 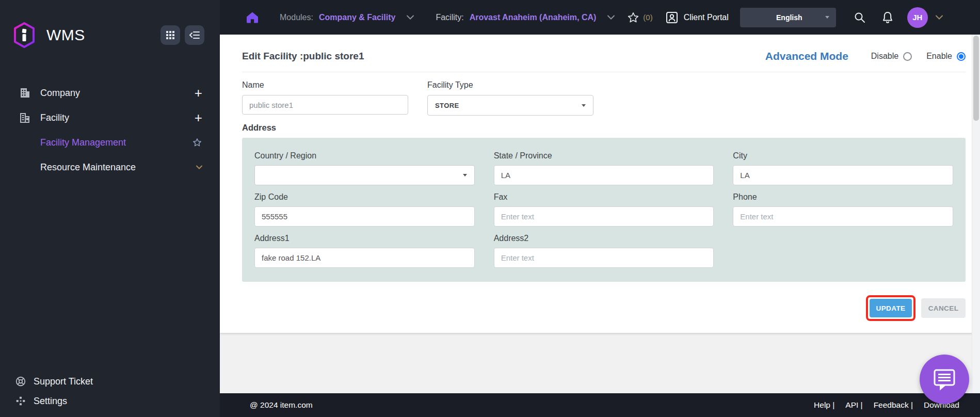 I want to click on address-section-label: Address, so click(x=604, y=128).